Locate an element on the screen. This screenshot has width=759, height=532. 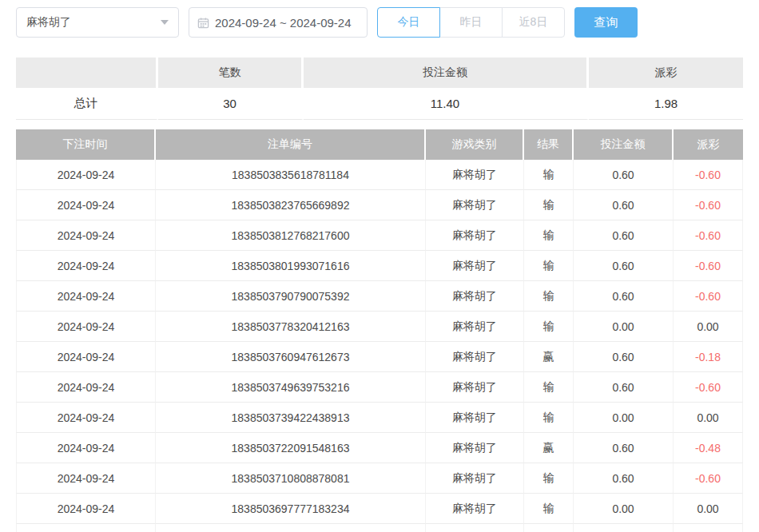
yesterday-button: 昨日 is located at coordinates (471, 22).